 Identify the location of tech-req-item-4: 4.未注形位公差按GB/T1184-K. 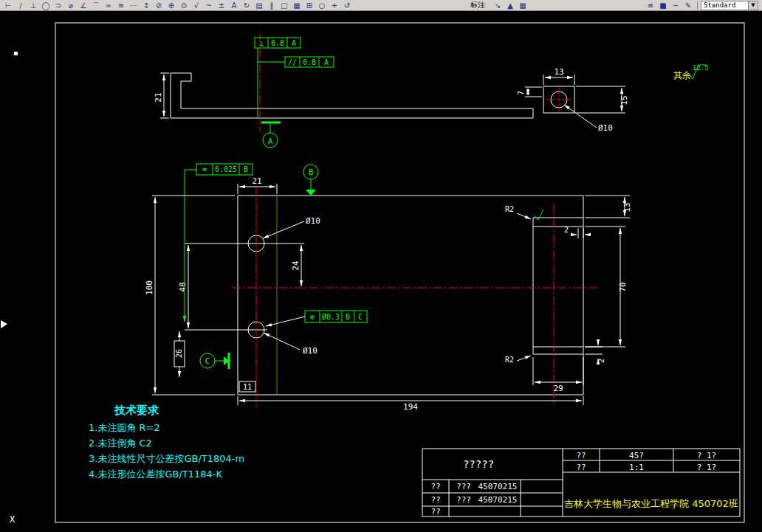
(155, 474).